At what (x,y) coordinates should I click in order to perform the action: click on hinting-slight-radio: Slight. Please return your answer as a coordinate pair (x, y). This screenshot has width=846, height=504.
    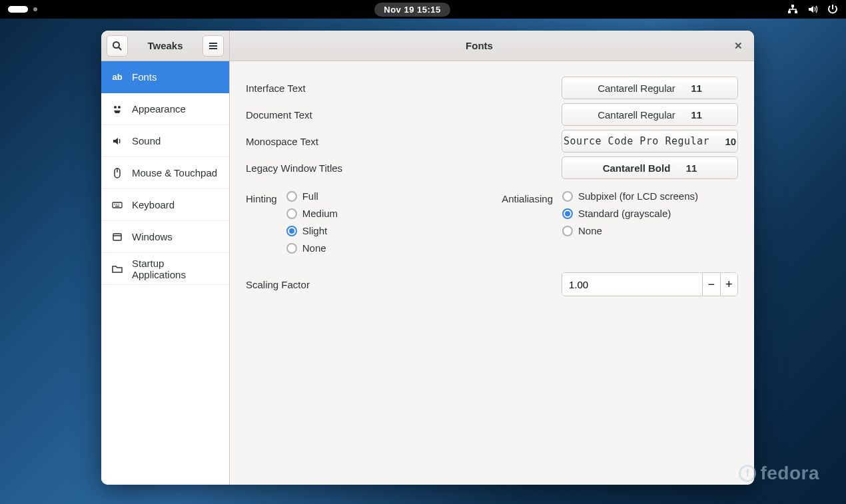
    Looking at the image, I should click on (312, 230).